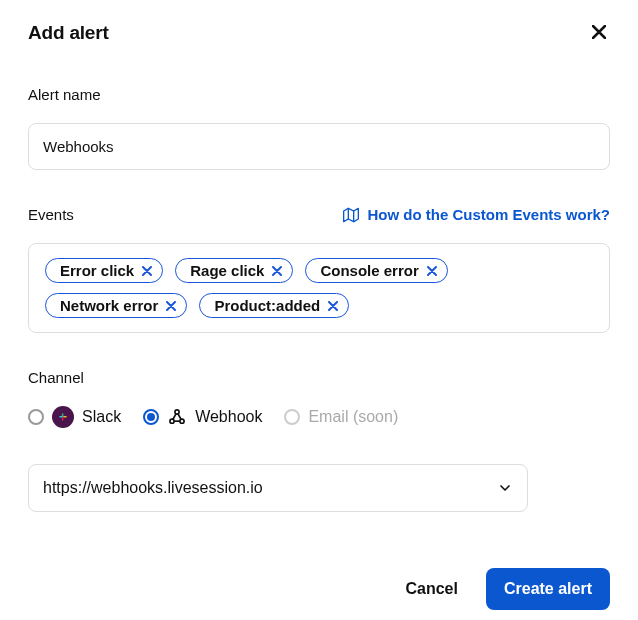 The image size is (638, 620). What do you see at coordinates (51, 214) in the screenshot?
I see `events-label: Events` at bounding box center [51, 214].